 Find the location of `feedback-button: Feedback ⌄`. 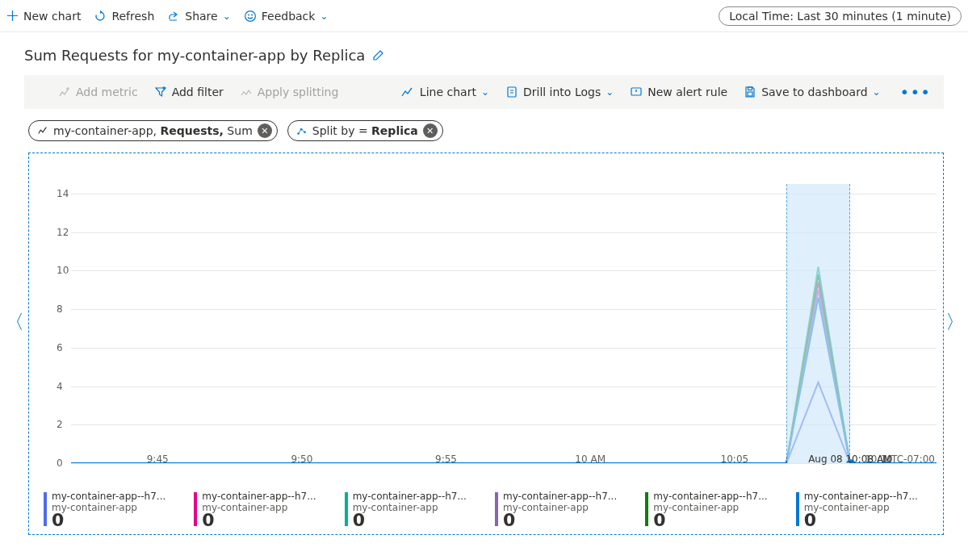

feedback-button: Feedback ⌄ is located at coordinates (286, 16).